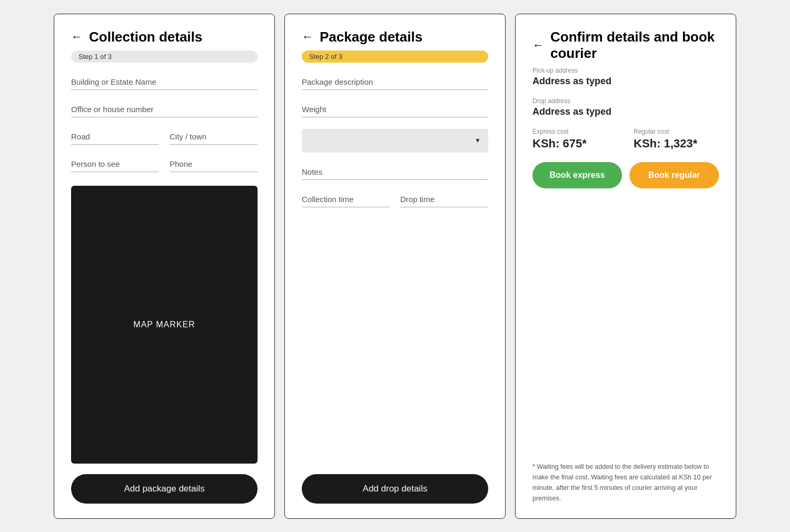  What do you see at coordinates (164, 37) in the screenshot?
I see `screen1-header: ← Collection details` at bounding box center [164, 37].